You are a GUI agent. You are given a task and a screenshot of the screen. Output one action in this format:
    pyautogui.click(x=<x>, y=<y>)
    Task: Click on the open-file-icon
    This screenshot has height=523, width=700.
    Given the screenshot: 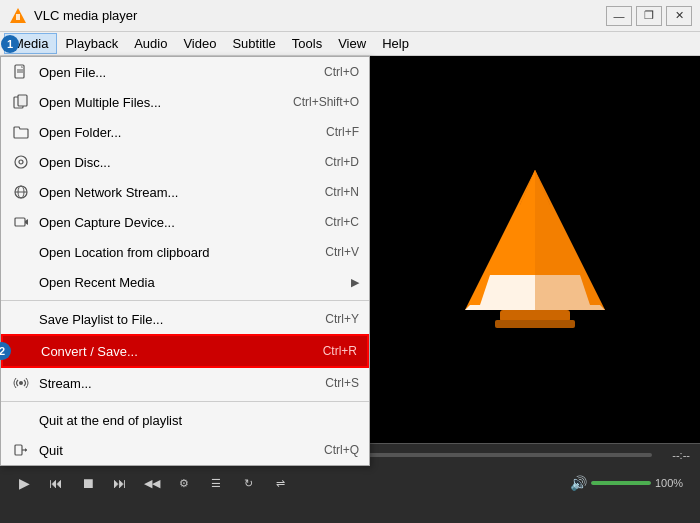 What is the action you would take?
    pyautogui.click(x=21, y=72)
    